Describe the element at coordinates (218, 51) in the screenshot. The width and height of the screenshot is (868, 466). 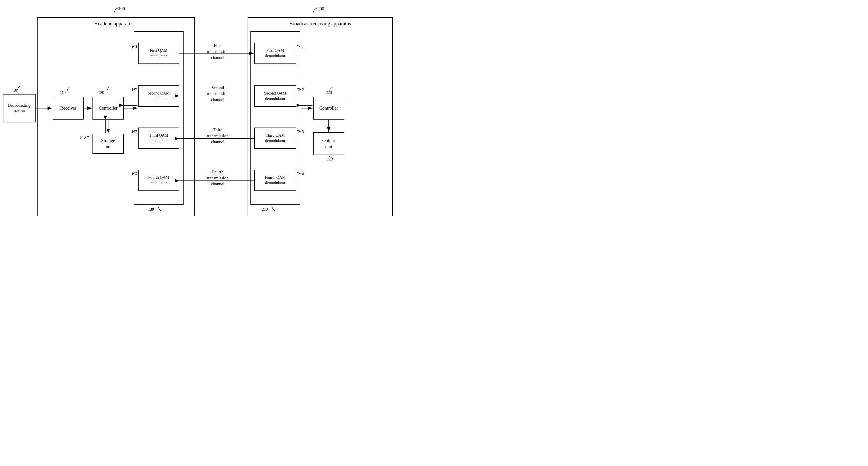
I see `ch1-text: First transmission channel` at that location.